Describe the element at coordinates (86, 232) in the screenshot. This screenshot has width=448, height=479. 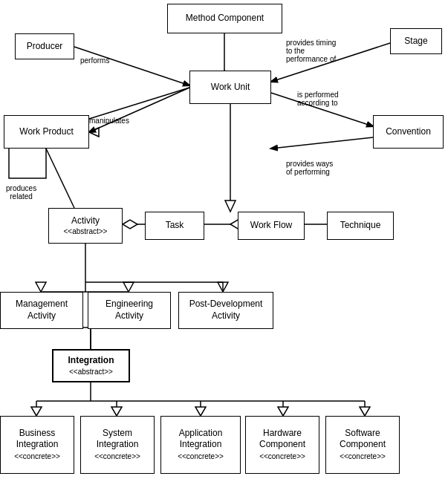
I see `activity-stereotype: <<abstract>>` at that location.